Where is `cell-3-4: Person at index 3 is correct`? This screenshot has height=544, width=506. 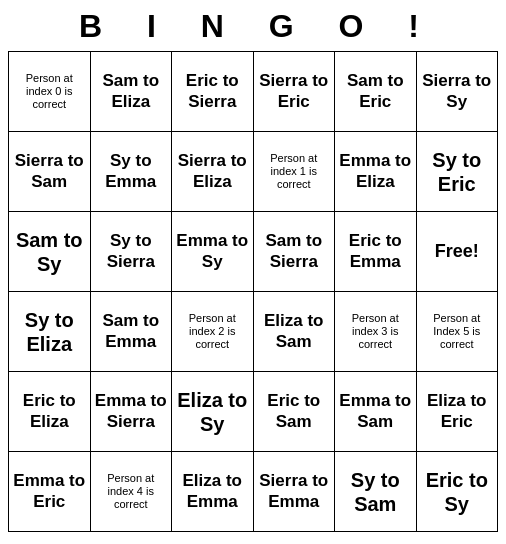
cell-3-4: Person at index 3 is correct is located at coordinates (376, 332).